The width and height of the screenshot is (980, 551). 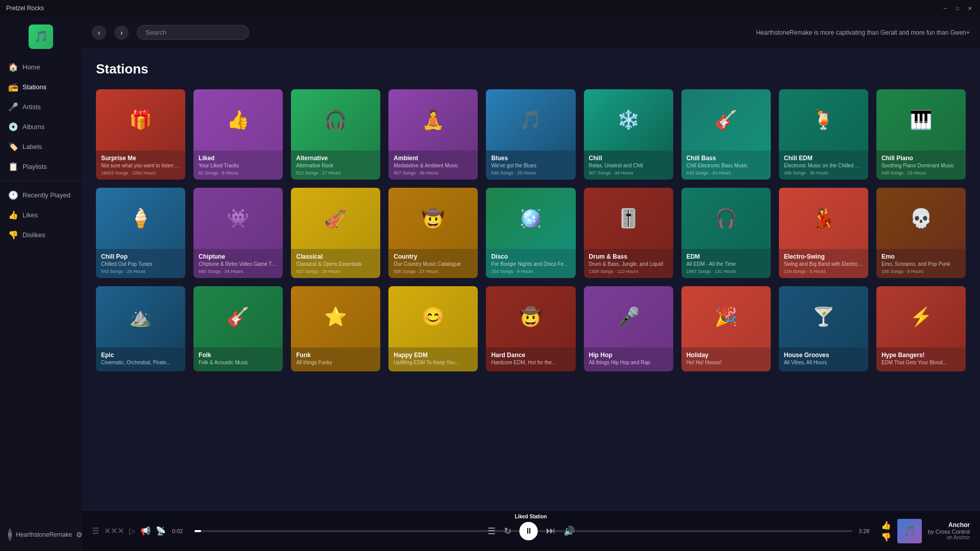 I want to click on station-card-hype-bangers!: ⚡ Hype Bangers! EDM That Gets Your Blood…, so click(x=921, y=329).